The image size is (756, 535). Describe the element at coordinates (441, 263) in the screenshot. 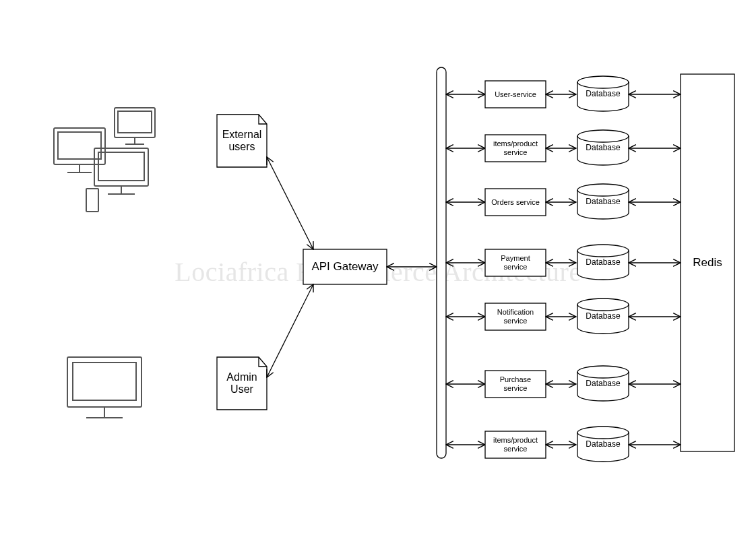

I see `service-bus` at that location.